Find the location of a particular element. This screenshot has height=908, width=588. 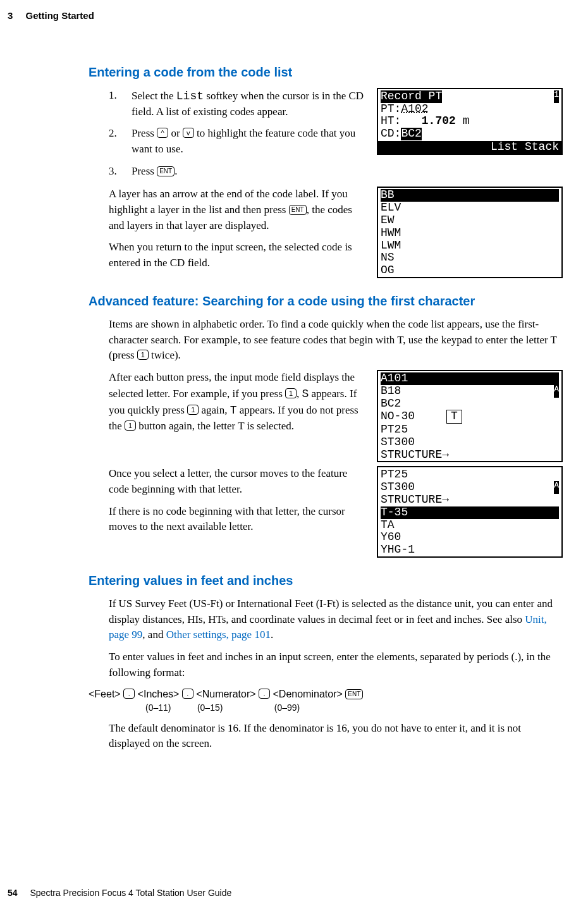

list-item: Y60 is located at coordinates (470, 537).